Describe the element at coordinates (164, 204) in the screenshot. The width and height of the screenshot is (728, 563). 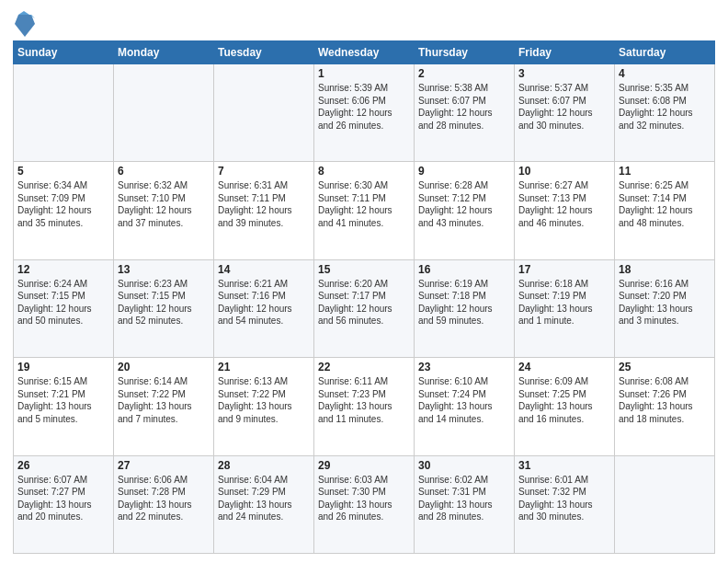
I see `day-info: Sunrise: 6:32 AM Sunset: 7:10 PM Dayligh…` at that location.